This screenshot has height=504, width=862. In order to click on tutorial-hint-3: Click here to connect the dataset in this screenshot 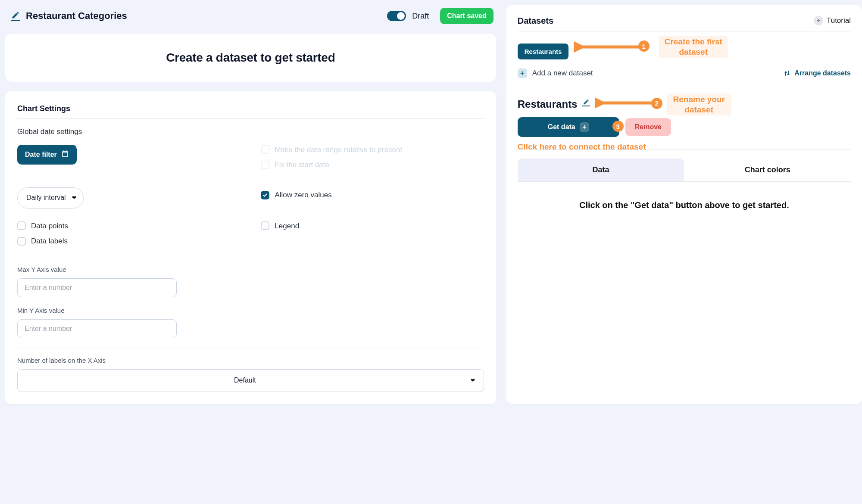, I will do `click(684, 147)`.